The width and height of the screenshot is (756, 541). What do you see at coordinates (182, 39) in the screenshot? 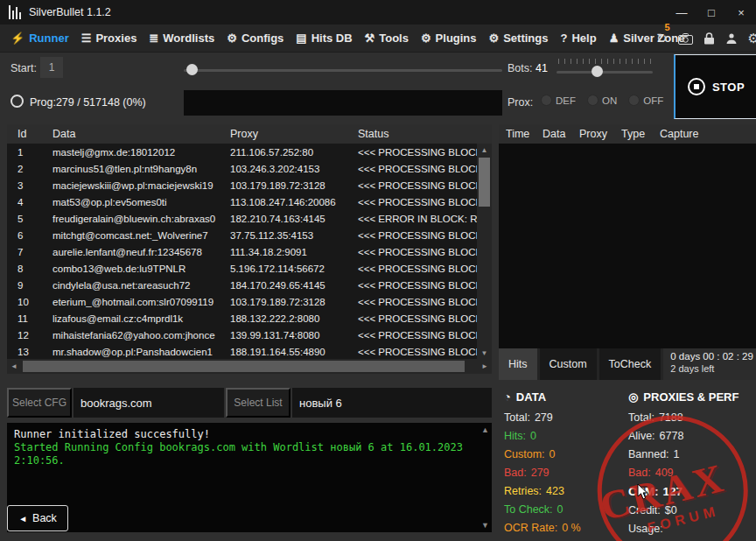
I see `nav-item: ≣ Wordlists` at bounding box center [182, 39].